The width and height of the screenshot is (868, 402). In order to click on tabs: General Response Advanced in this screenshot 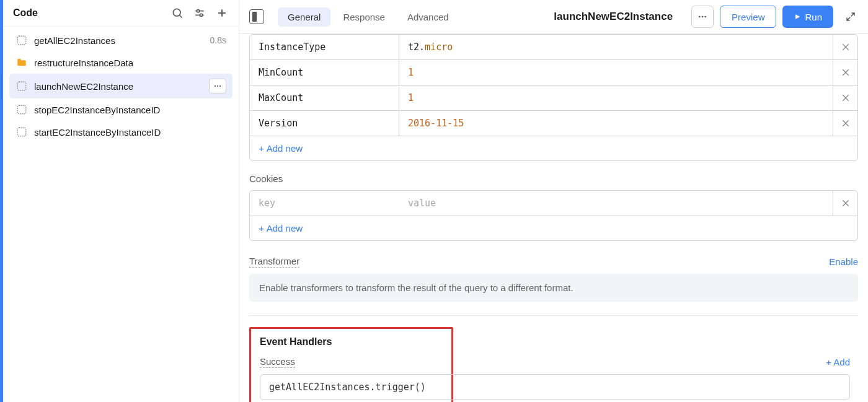, I will do `click(368, 17)`.